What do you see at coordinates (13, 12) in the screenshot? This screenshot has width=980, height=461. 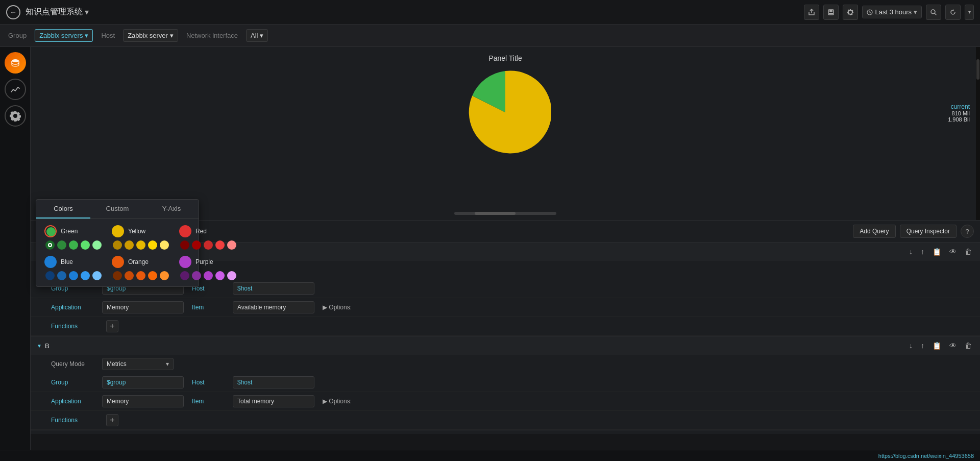 I see `back-button: ←` at bounding box center [13, 12].